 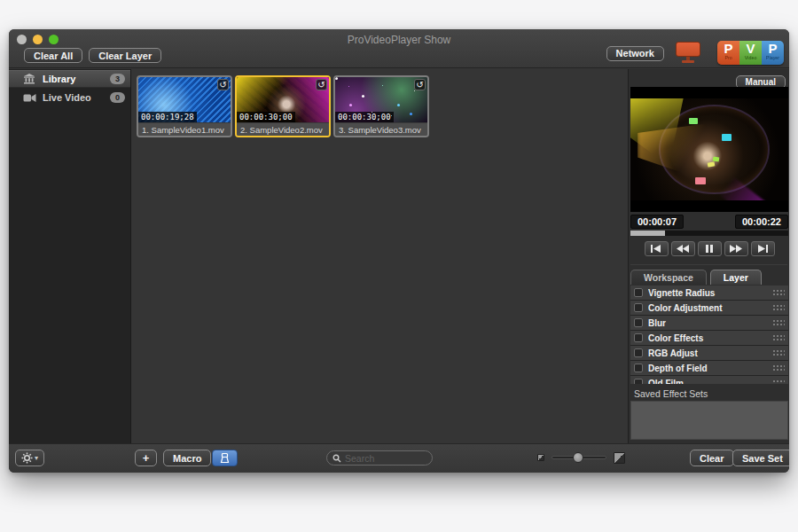 I want to click on fast-forward-button, so click(x=736, y=248).